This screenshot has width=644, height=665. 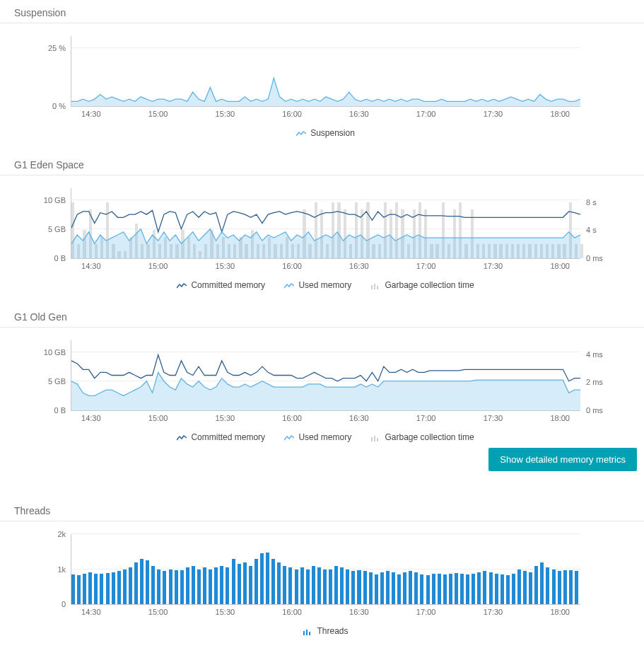 What do you see at coordinates (59, 48) in the screenshot?
I see `y-tick: 25 %` at bounding box center [59, 48].